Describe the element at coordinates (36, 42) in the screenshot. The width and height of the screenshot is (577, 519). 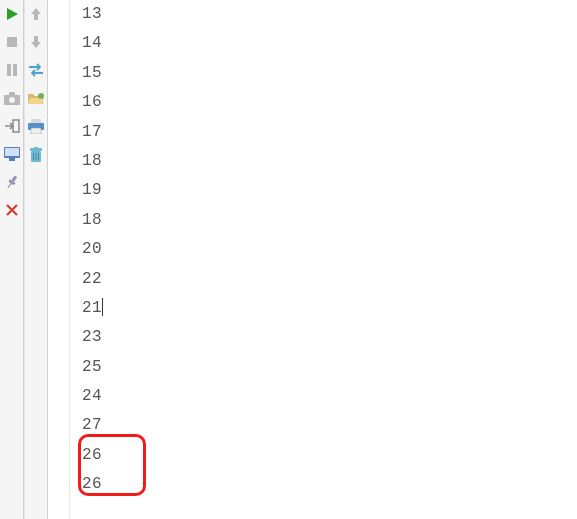
I see `move-down-button` at that location.